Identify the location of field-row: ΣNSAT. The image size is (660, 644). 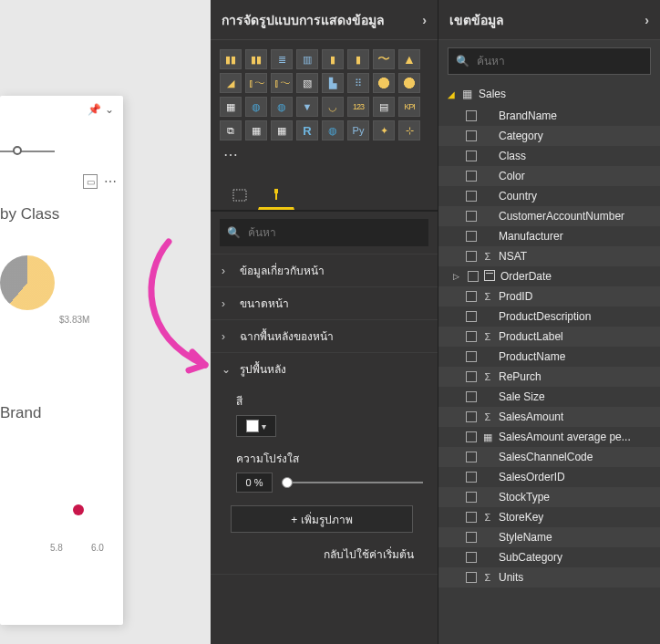
(549, 256).